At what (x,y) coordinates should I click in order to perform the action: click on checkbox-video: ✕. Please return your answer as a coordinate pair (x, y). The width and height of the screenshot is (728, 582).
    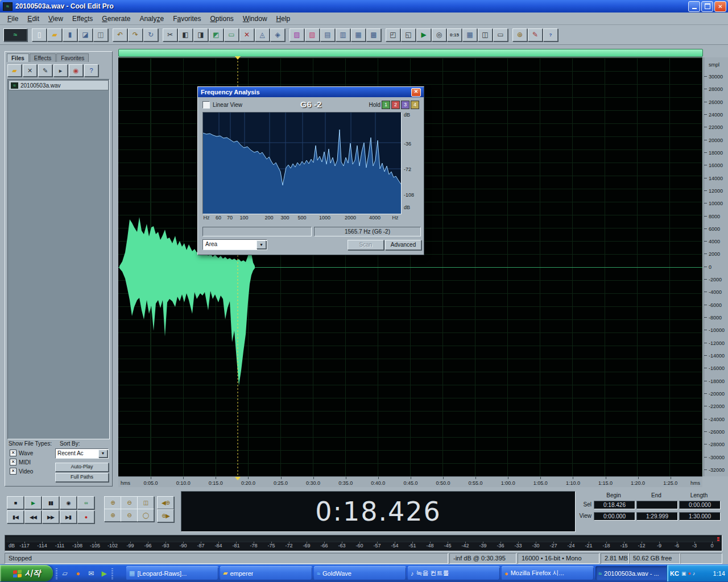
    Looking at the image, I should click on (13, 471).